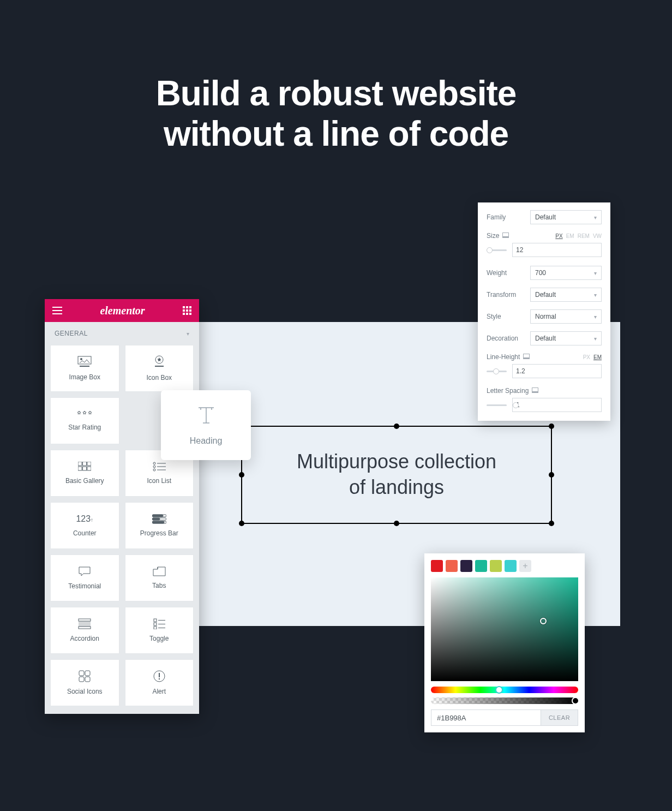 The height and width of the screenshot is (811, 672). What do you see at coordinates (551, 426) in the screenshot?
I see `resize-handle-tr` at bounding box center [551, 426].